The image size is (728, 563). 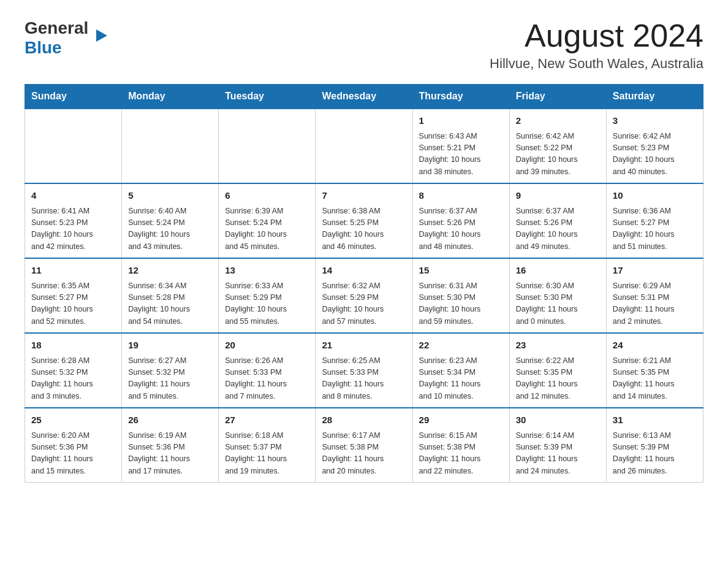 I want to click on day-info: Sunrise: 6:42 AM Sunset: 5:22 PM Dayligh…, so click(x=558, y=155).